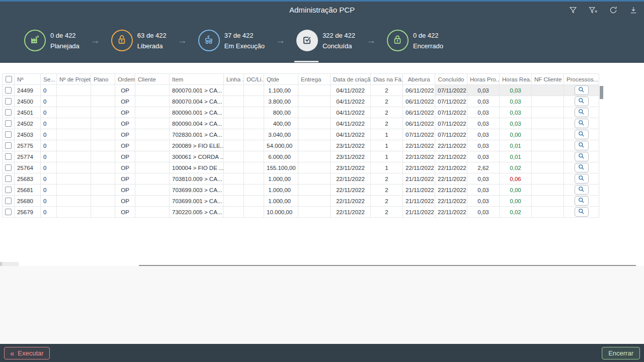  What do you see at coordinates (301, 124) in the screenshot?
I see `table-row: 245020OP800090.004 > CA...400,0004/11/20…` at bounding box center [301, 124].